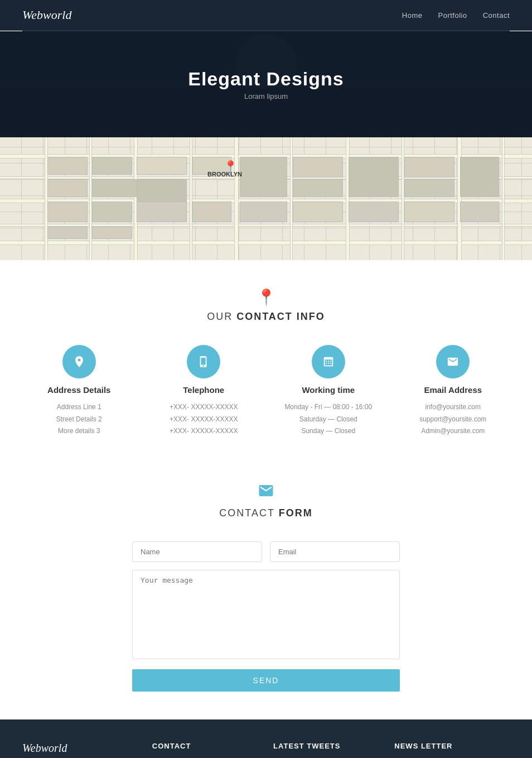 Image resolution: width=532 pixels, height=758 pixels. I want to click on site-header: Webworld Home Portfolio Contact, so click(266, 16).